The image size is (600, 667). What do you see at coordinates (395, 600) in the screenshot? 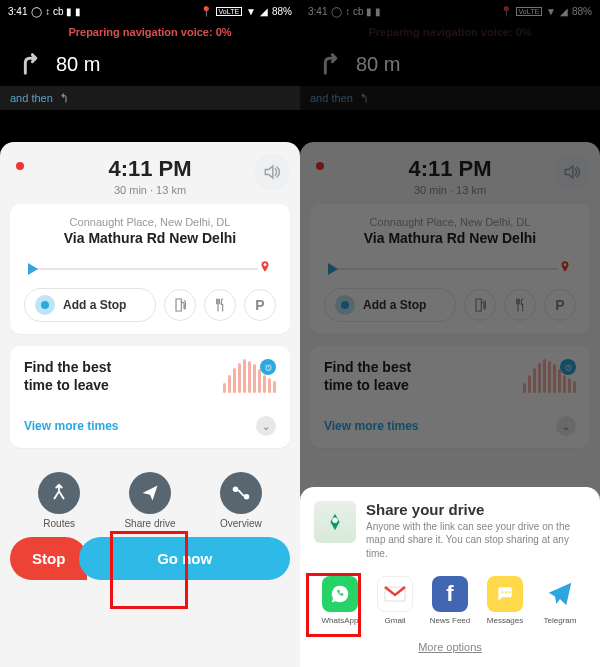
I see `gmail-button: Gmail` at bounding box center [395, 600].